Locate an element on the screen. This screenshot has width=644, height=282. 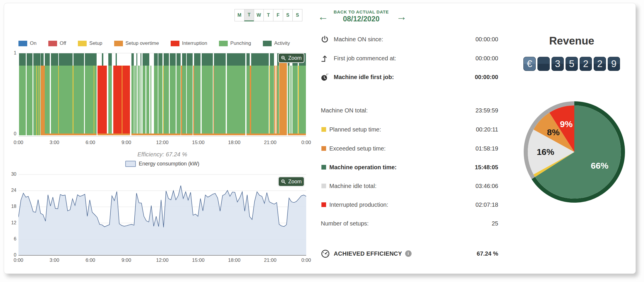
setup-baseline-segment is located at coordinates (297, 134).